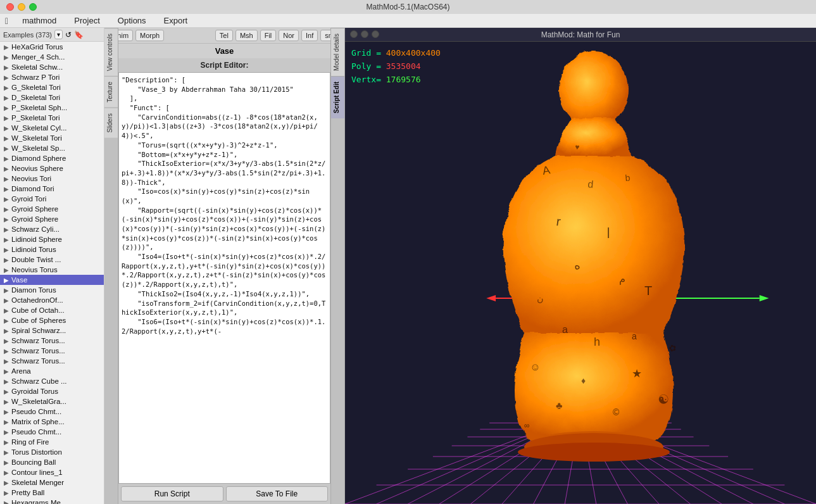 Image resolution: width=816 pixels, height=504 pixels. What do you see at coordinates (111, 52) in the screenshot?
I see `view-controls-tab: View controls` at bounding box center [111, 52].